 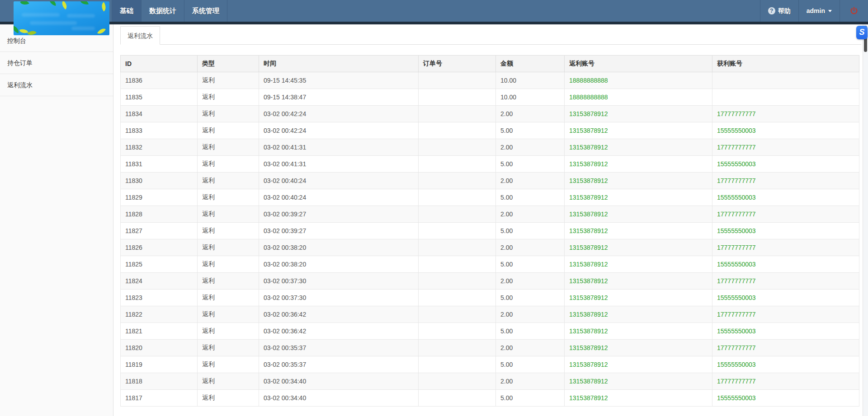 I want to click on table-cell: 11825, so click(x=159, y=265).